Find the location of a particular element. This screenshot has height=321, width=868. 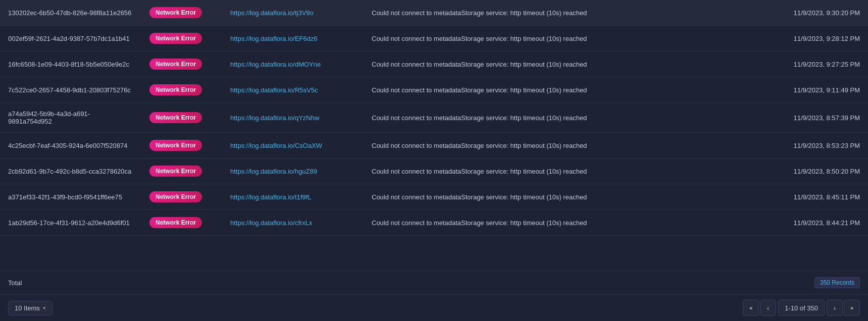

log-link: https://log.dataflora.io/qYzNhw is located at coordinates (275, 118).